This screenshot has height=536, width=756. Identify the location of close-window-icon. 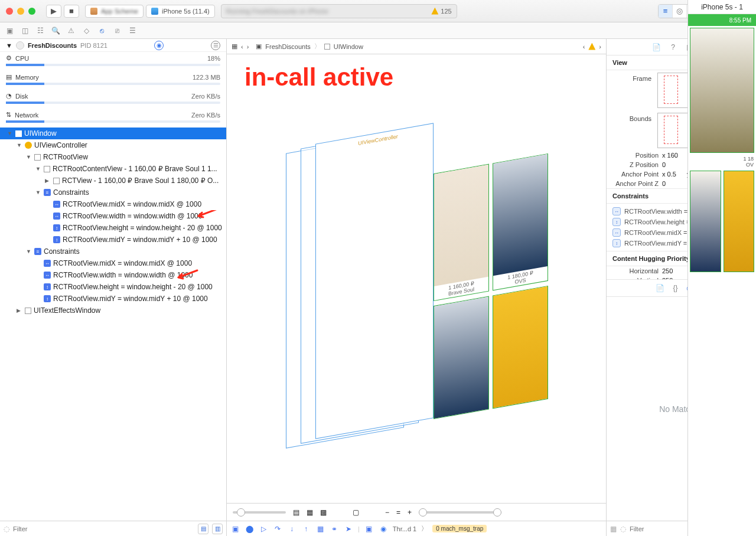
(9, 11).